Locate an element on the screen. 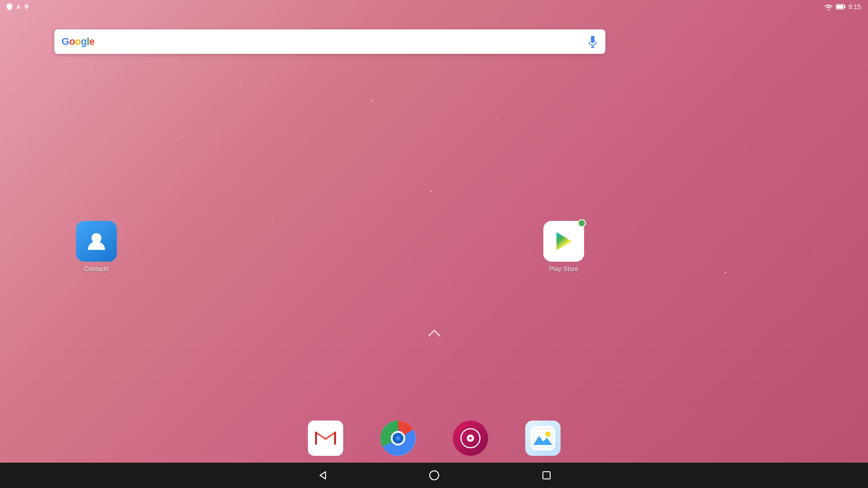 This screenshot has height=488, width=868. recents-button is located at coordinates (547, 475).